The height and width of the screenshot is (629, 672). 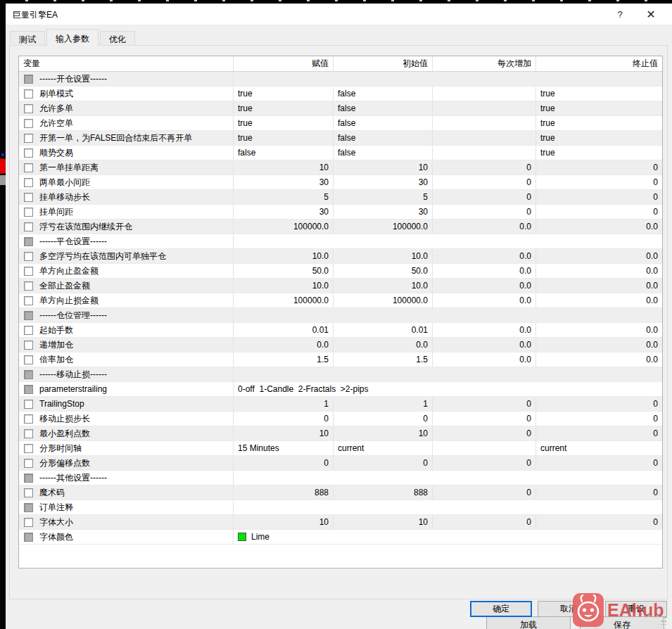 What do you see at coordinates (341, 227) in the screenshot?
I see `table-row: 浮亏在该范围内继续开仓100000.0100000.00.00.0` at bounding box center [341, 227].